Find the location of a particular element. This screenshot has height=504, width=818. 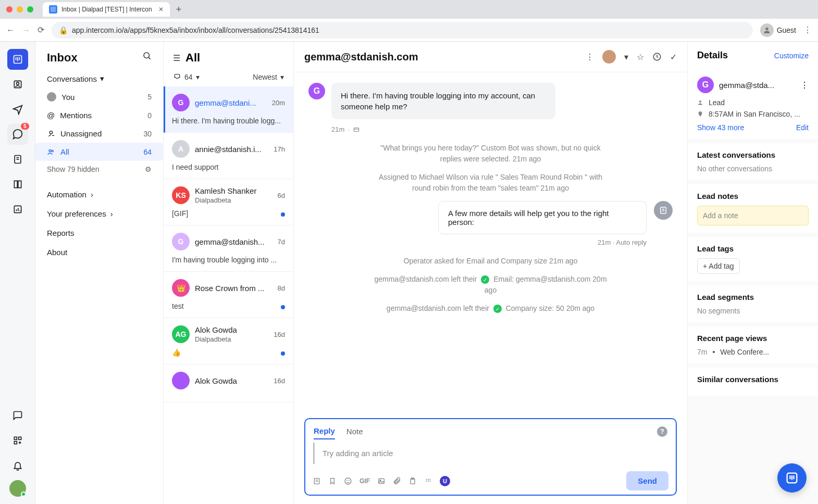

gif-button: GIF is located at coordinates (365, 481).